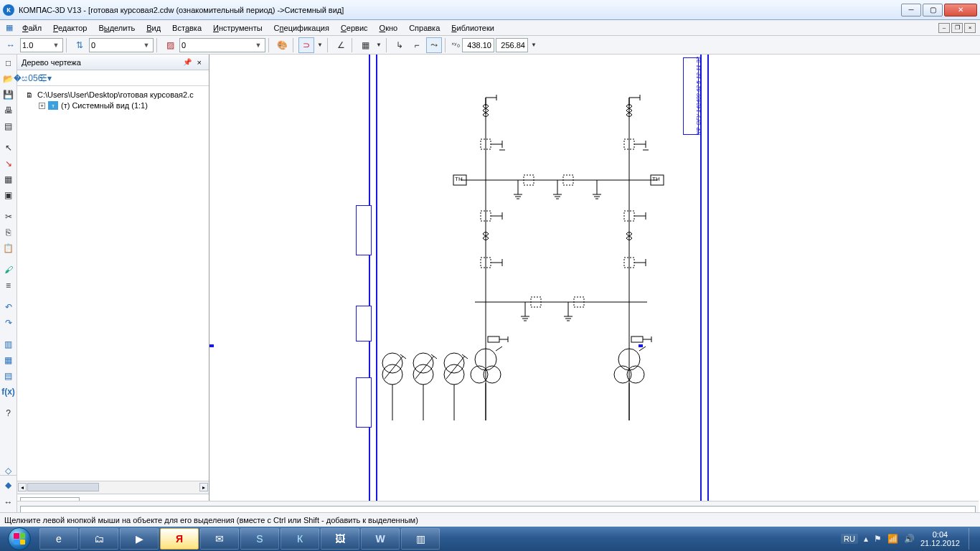 The width and height of the screenshot is (980, 551). Describe the element at coordinates (63, 487) in the screenshot. I see `scroll-thumb` at that location.